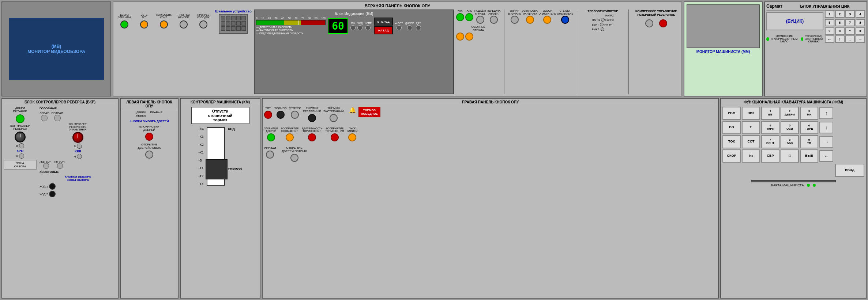 The image size is (868, 300). Describe the element at coordinates (840, 39) in the screenshot. I see `numpad-up: ↑` at that location.